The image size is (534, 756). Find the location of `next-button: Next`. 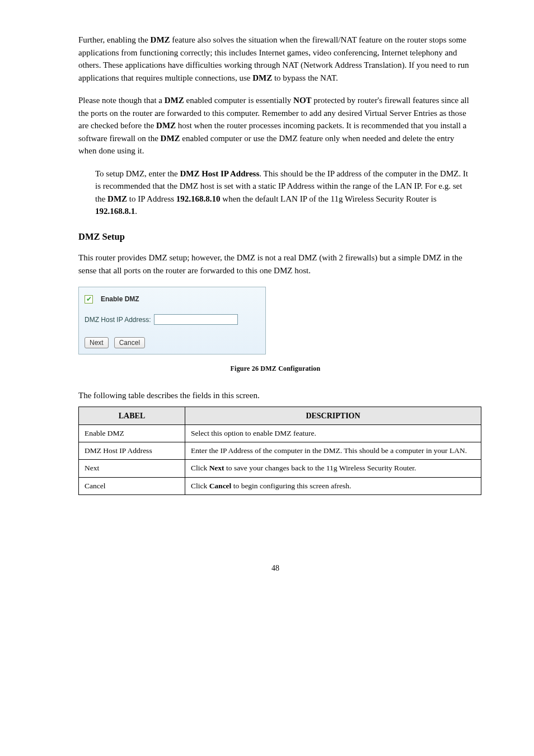

next-button: Next is located at coordinates (96, 343).